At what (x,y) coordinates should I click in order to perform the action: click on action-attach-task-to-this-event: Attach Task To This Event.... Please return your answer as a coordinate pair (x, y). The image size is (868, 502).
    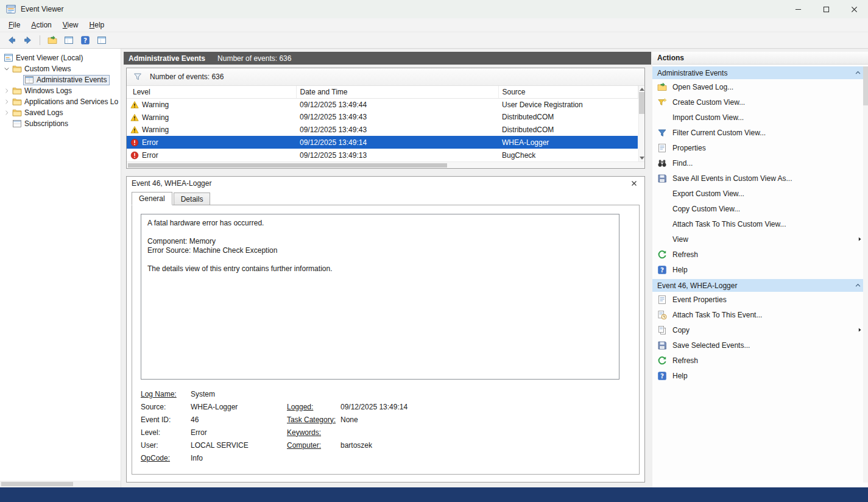
    Looking at the image, I should click on (760, 314).